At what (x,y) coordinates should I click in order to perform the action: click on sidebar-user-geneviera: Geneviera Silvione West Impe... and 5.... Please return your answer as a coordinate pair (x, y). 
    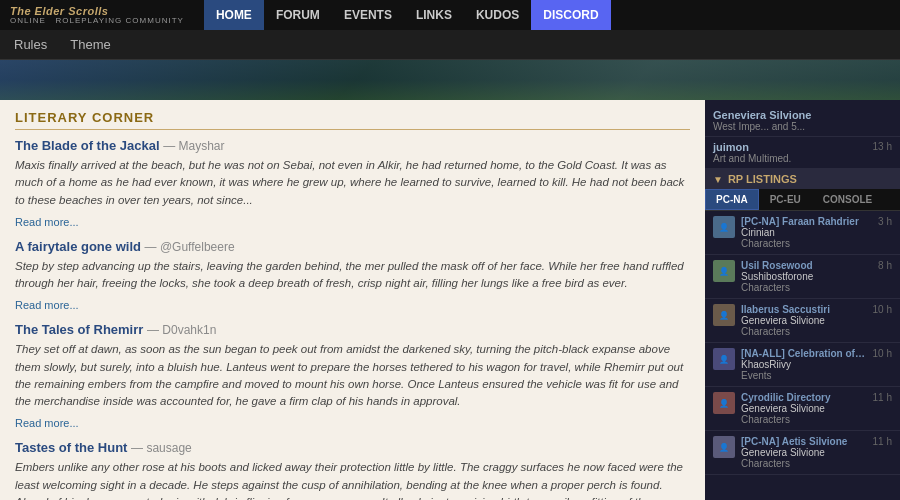
    Looking at the image, I should click on (802, 121).